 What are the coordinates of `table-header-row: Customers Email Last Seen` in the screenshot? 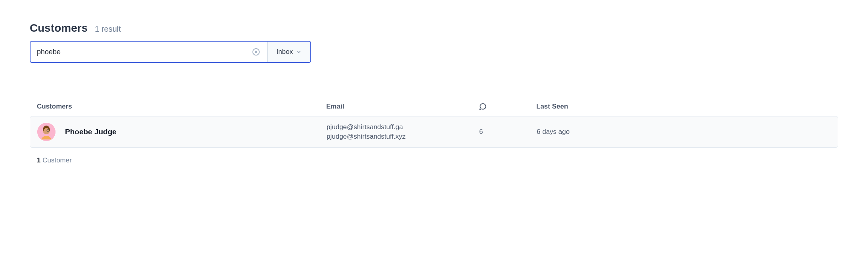 It's located at (434, 109).